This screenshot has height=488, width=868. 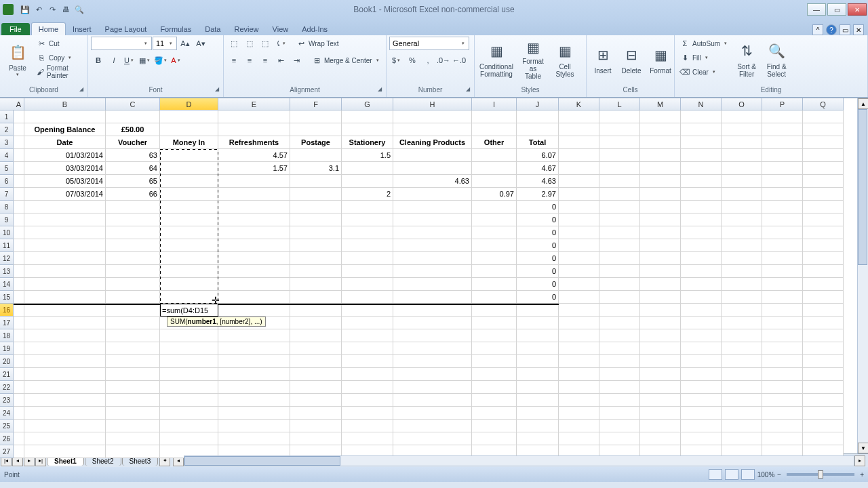 I want to click on cell-B20, so click(x=65, y=362).